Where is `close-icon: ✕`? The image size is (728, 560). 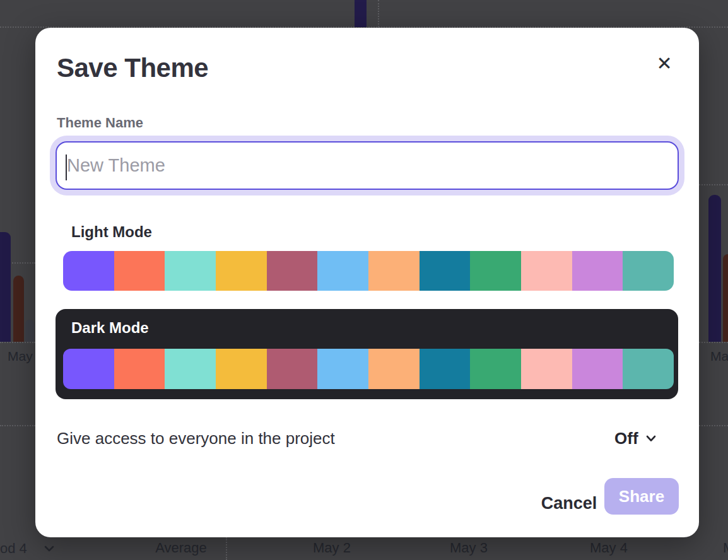
close-icon: ✕ is located at coordinates (664, 64).